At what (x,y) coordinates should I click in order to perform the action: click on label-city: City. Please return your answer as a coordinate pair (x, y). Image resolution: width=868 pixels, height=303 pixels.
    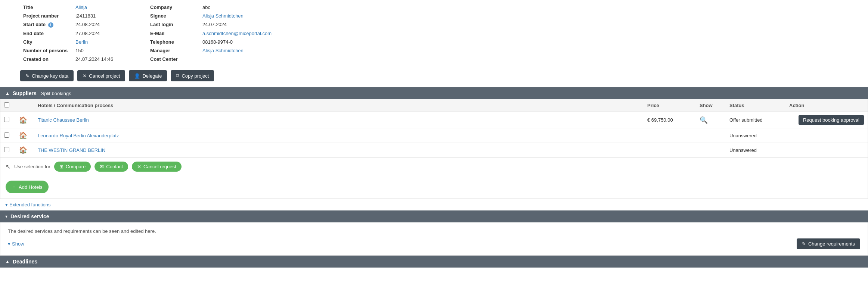
    Looking at the image, I should click on (46, 42).